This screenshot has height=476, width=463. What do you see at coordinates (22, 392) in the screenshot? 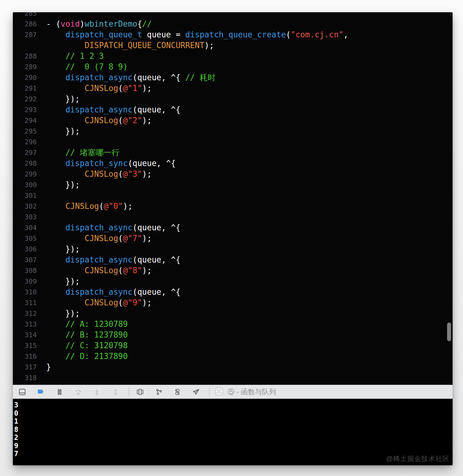
I see `hide-debug-area-button` at bounding box center [22, 392].